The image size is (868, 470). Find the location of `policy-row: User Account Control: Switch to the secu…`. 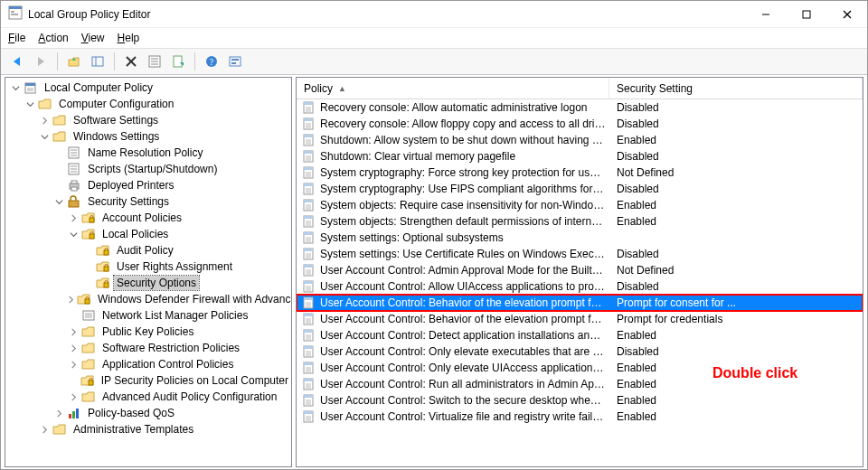

policy-row: User Account Control: Switch to the secu… is located at coordinates (580, 400).